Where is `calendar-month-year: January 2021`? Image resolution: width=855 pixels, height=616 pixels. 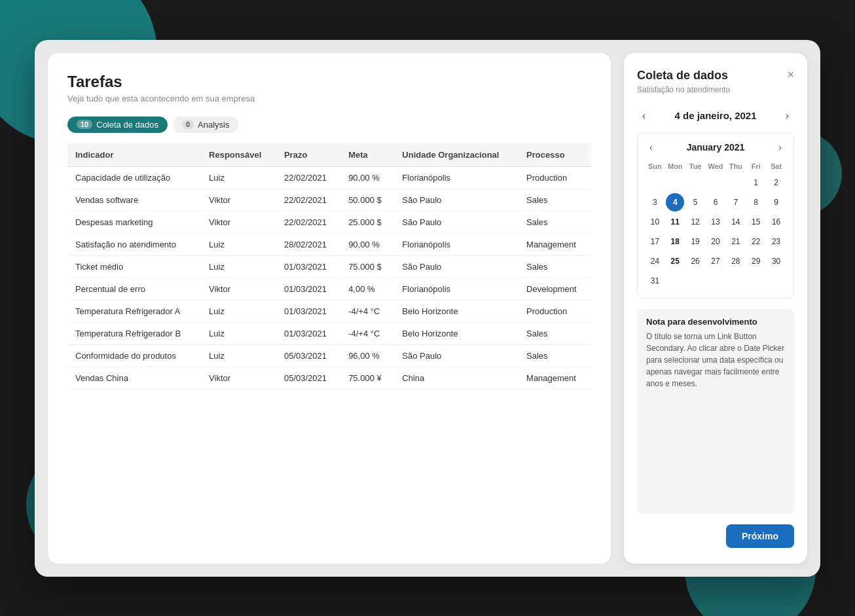
calendar-month-year: January 2021 is located at coordinates (716, 147).